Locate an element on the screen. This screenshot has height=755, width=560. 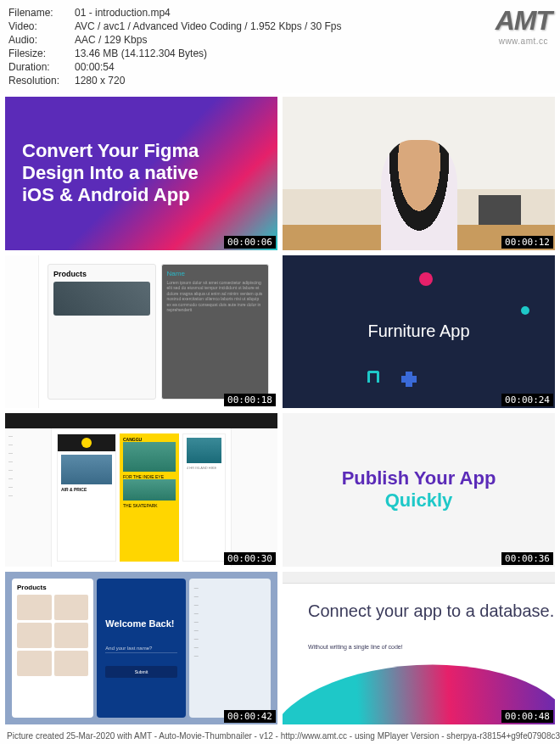
name-label: Name is located at coordinates (216, 273).